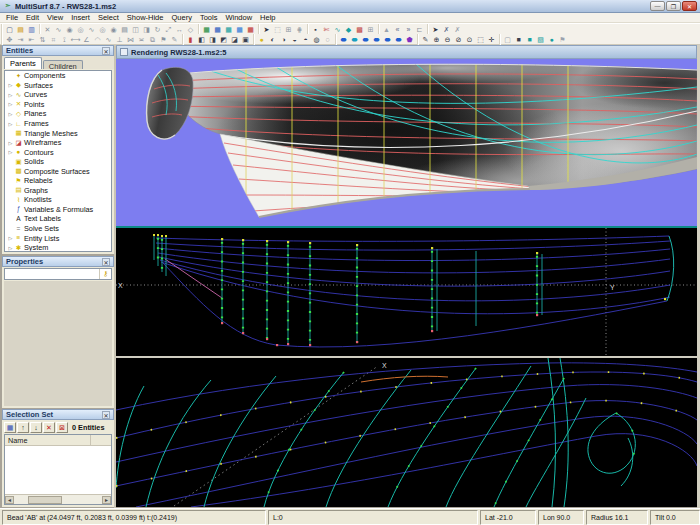  What do you see at coordinates (212, 39) in the screenshot?
I see `hide-one-icon: ◨` at bounding box center [212, 39].